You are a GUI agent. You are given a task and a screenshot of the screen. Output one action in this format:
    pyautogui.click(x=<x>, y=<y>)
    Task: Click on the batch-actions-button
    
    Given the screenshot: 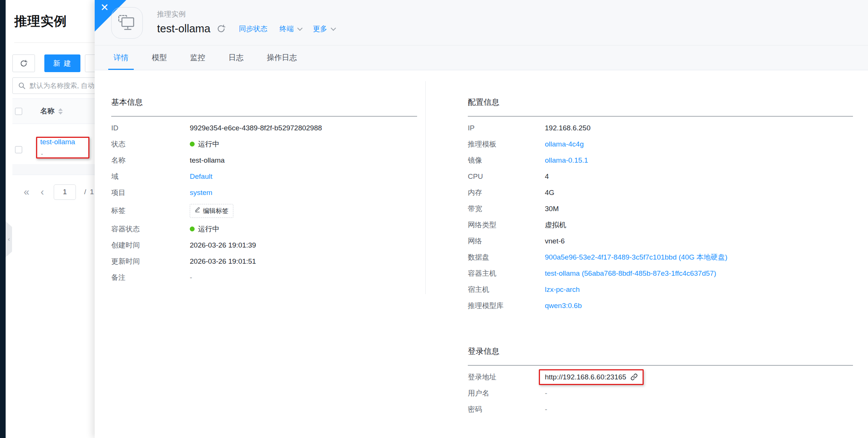 What is the action you would take?
    pyautogui.click(x=90, y=63)
    